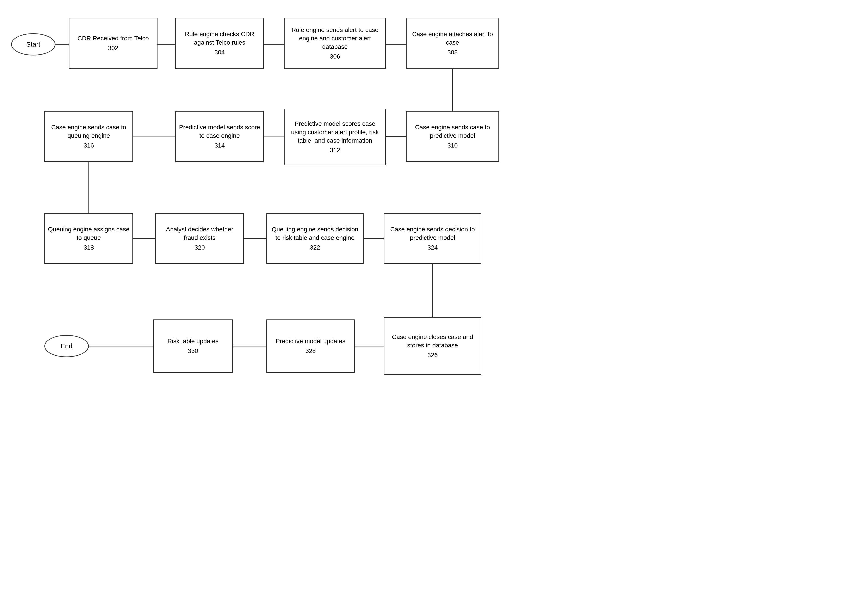 The height and width of the screenshot is (589, 868). Describe the element at coordinates (335, 132) in the screenshot. I see `node-312-label: Predictive model scores case using custo…` at that location.